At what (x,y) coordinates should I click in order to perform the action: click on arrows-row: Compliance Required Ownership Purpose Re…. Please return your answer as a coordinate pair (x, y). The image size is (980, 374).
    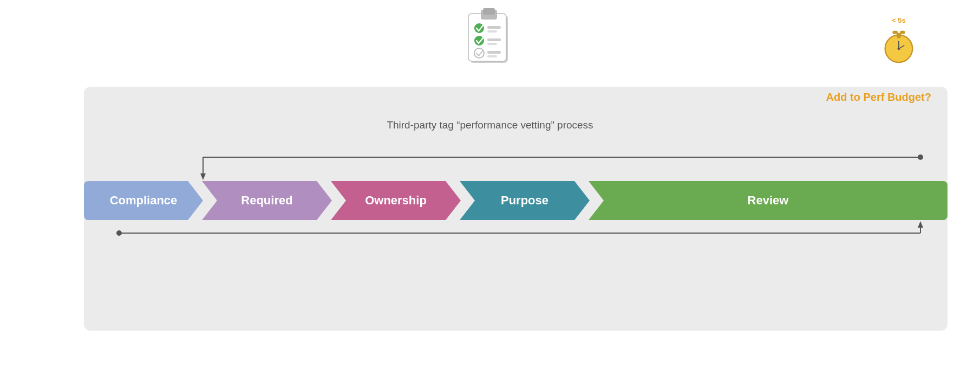
    Looking at the image, I should click on (515, 201).